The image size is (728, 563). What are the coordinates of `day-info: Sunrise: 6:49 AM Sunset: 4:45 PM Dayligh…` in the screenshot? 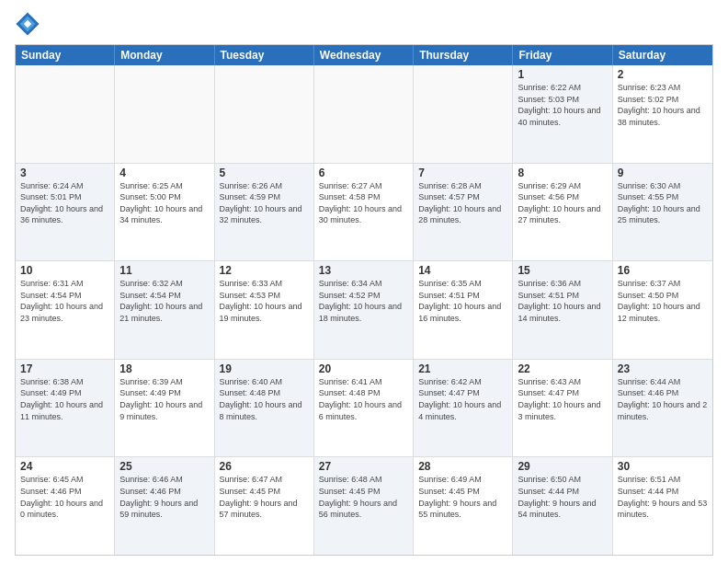 It's located at (463, 497).